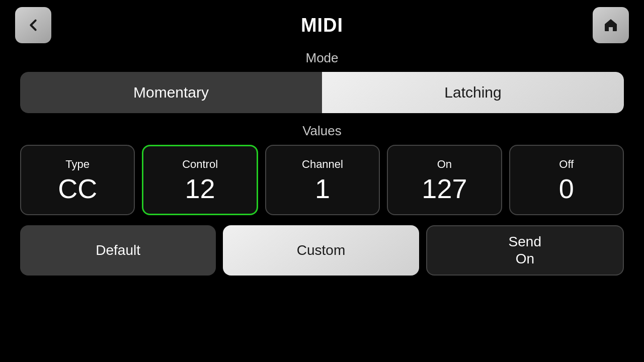  I want to click on mode-latching-button: Latching, so click(473, 93).